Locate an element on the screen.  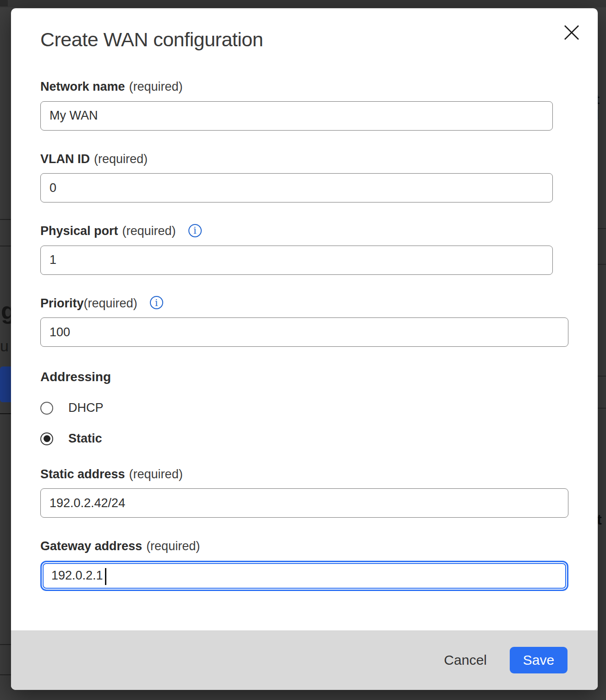
physical-port-field-group: Physical port (required) i is located at coordinates (304, 249).